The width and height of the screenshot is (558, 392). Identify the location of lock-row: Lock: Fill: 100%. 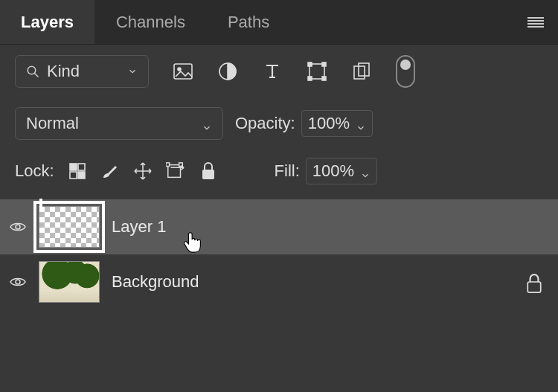
(279, 171).